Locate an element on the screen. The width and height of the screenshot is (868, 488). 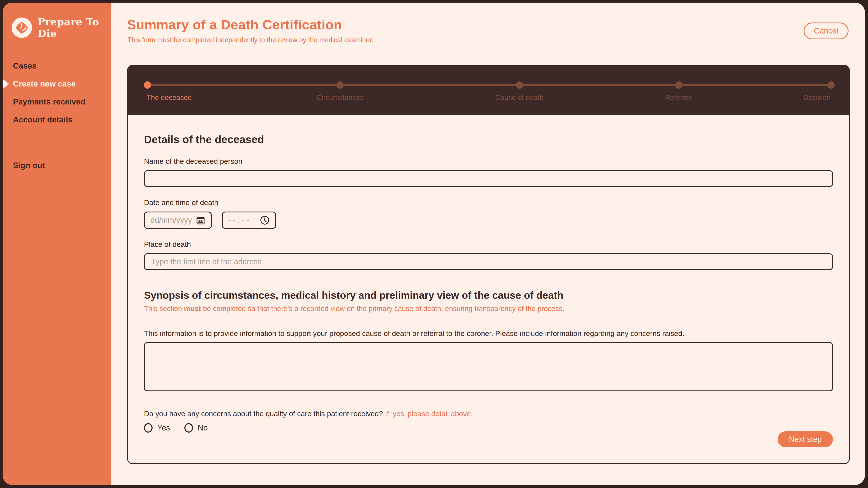
step-label-referred: Referred is located at coordinates (679, 97).